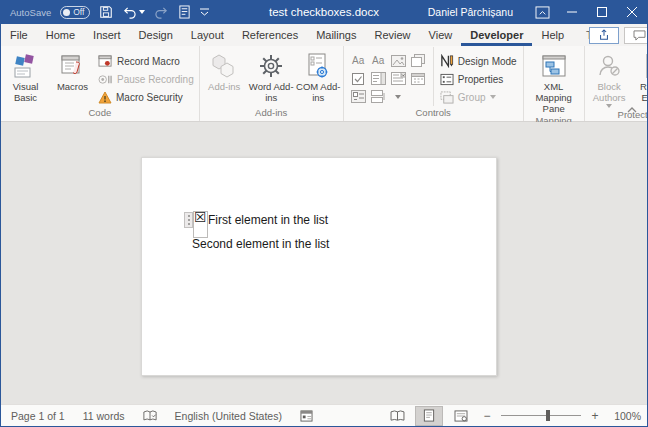  Describe the element at coordinates (30, 12) in the screenshot. I see `autosave-label: AutoSave` at that location.